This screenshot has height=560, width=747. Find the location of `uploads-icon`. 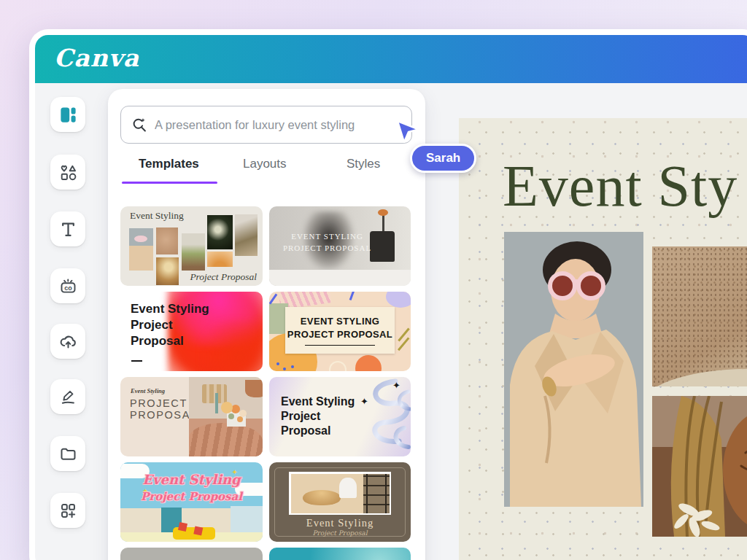

uploads-icon is located at coordinates (69, 341).